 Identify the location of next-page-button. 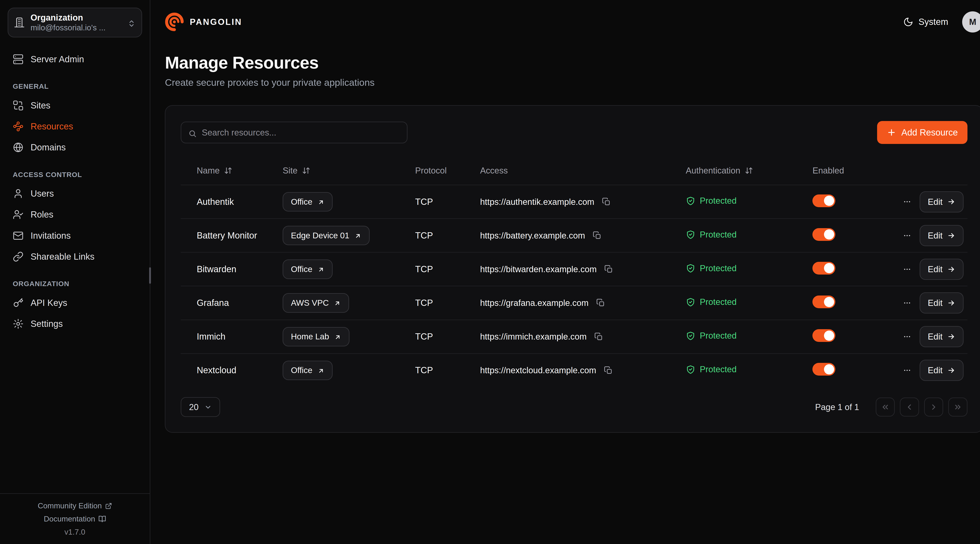
(934, 407).